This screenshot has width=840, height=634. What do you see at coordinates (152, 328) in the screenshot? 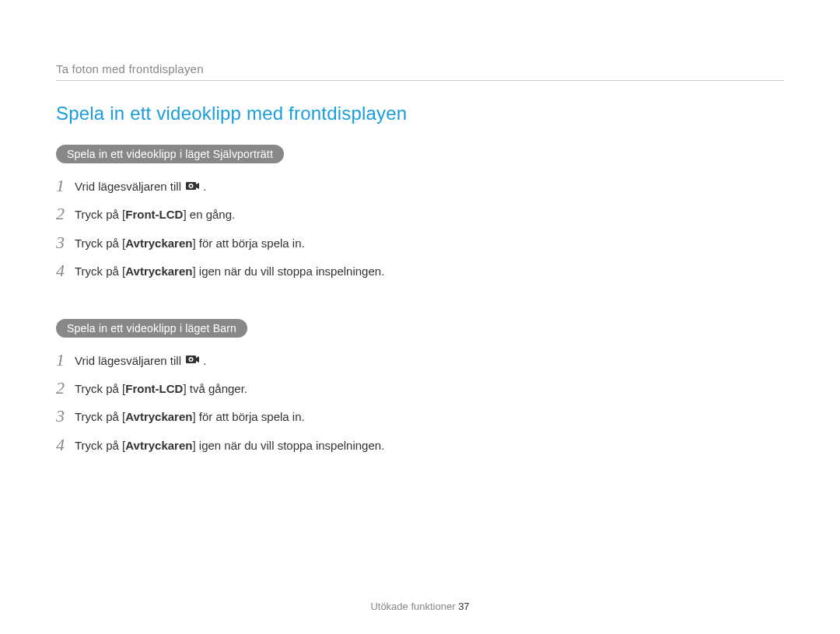
I see `subheading-barn: Spela in ett videoklipp i läget Barn` at bounding box center [152, 328].